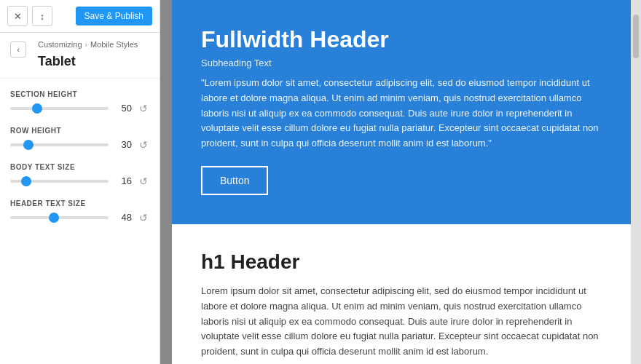  Describe the element at coordinates (401, 114) in the screenshot. I see `preview-blue-body-text: "Lorem ipsum dolor sit amet, consectetur…` at that location.